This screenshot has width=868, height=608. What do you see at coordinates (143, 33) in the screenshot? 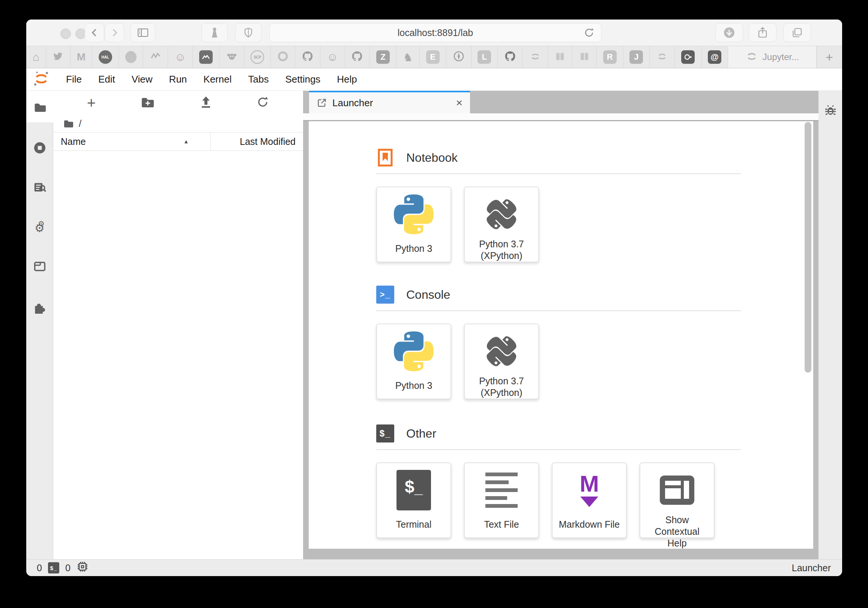
I see `sidebar-toggle-button` at bounding box center [143, 33].